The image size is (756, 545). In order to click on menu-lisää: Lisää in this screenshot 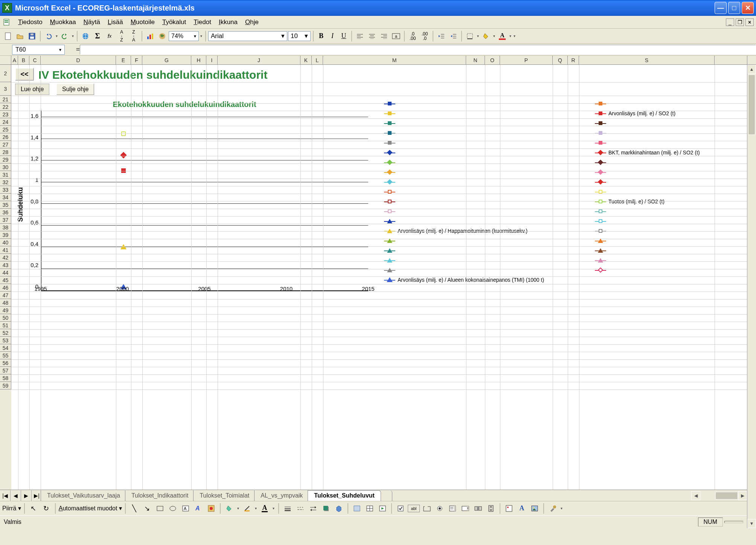, I will do `click(115, 22)`.